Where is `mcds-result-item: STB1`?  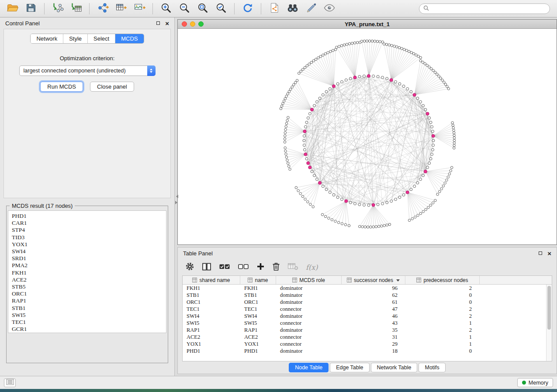
mcds-result-item: STB1 is located at coordinates (89, 308).